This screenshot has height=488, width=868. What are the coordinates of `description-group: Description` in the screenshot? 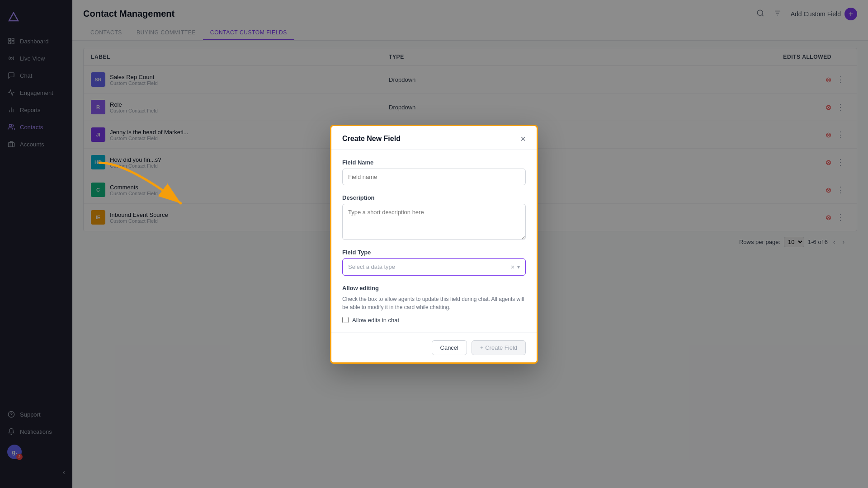 It's located at (434, 217).